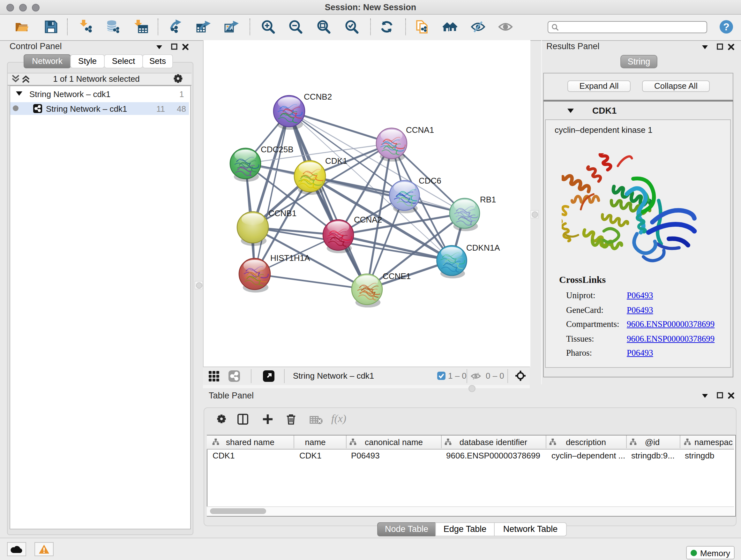  Describe the element at coordinates (368, 220) in the screenshot. I see `svg-text: CCNA2` at that location.